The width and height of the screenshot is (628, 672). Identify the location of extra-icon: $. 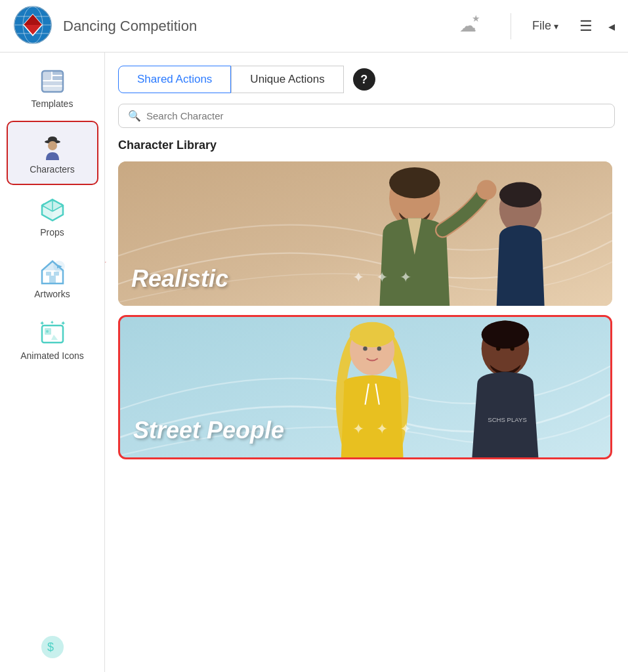
(52, 647).